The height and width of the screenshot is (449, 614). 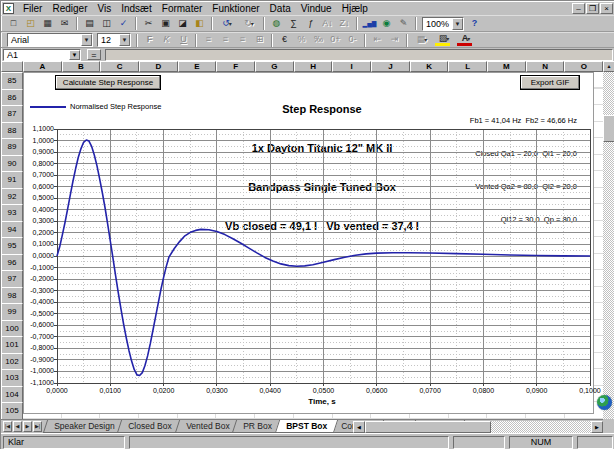 I want to click on increase-decimal-icon: 0+, so click(x=336, y=40).